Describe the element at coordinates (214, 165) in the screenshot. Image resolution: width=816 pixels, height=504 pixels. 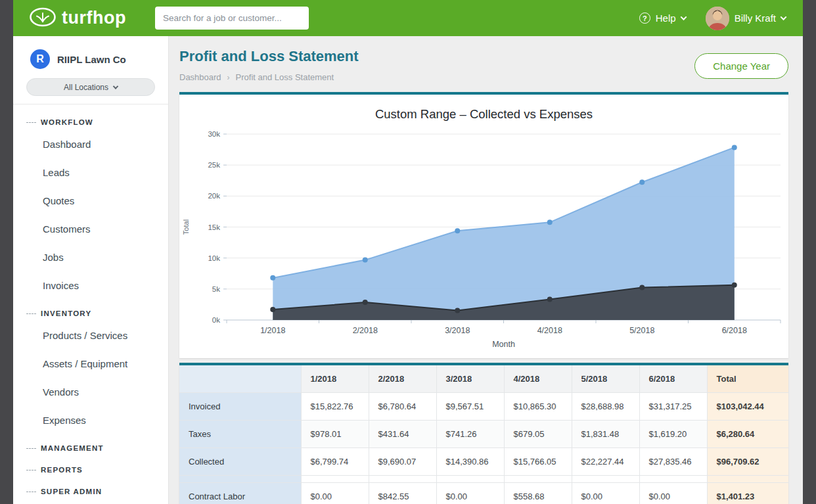
I see `svg-text: 25k` at that location.